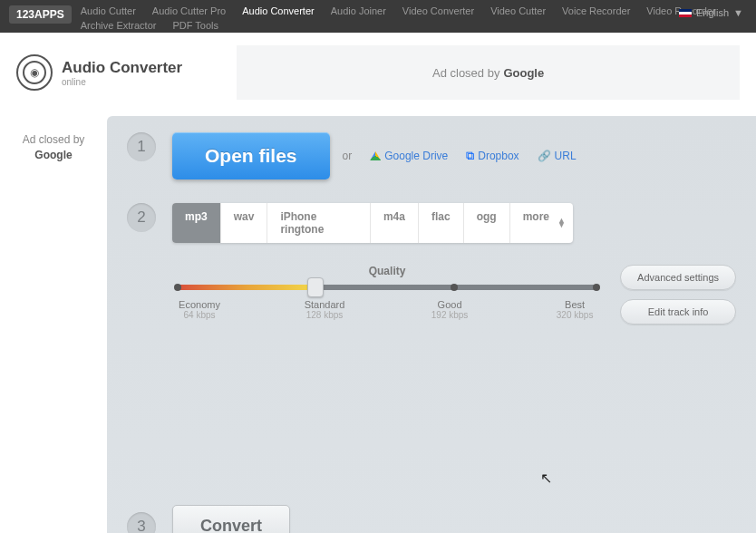 This screenshot has width=756, height=533. What do you see at coordinates (395, 223) in the screenshot?
I see `format-tab-m4a: m4a` at bounding box center [395, 223].